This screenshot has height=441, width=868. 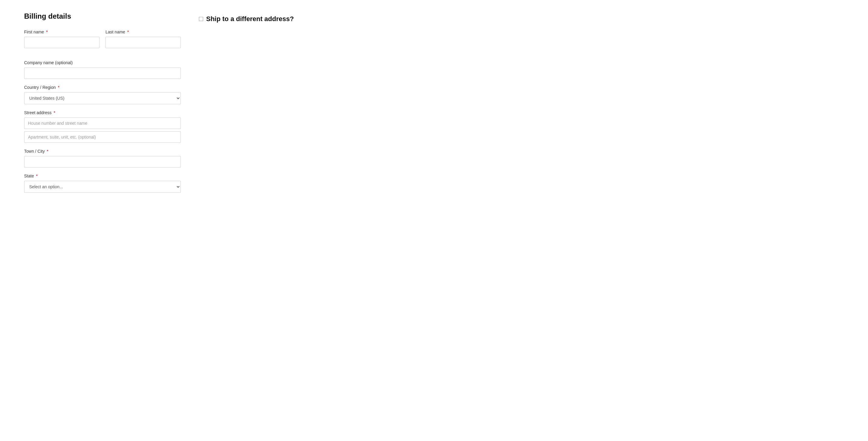 What do you see at coordinates (102, 113) in the screenshot?
I see `street-address-label: Street address *` at bounding box center [102, 113].